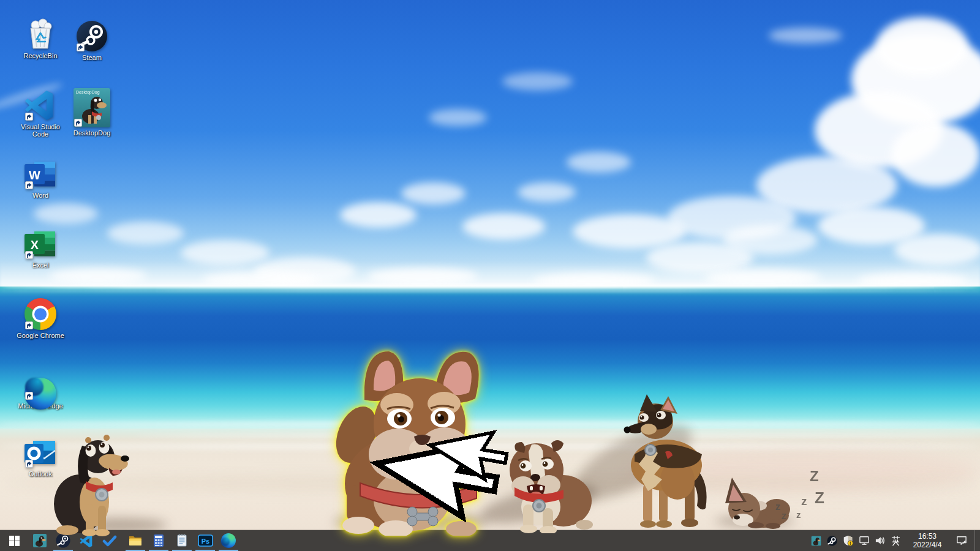 This screenshot has width=980, height=551. What do you see at coordinates (182, 541) in the screenshot?
I see `taskbar-item-notepad` at bounding box center [182, 541].